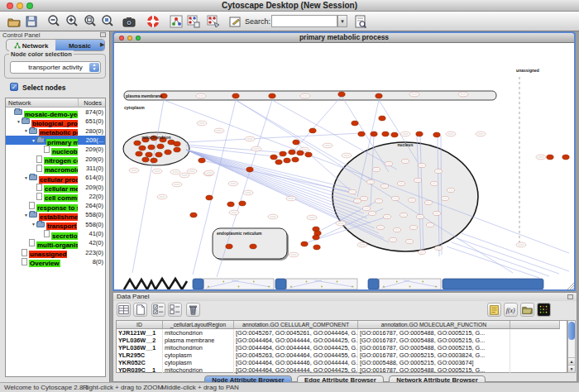 The height and width of the screenshot is (392, 579). I want to click on search-input, so click(304, 22).